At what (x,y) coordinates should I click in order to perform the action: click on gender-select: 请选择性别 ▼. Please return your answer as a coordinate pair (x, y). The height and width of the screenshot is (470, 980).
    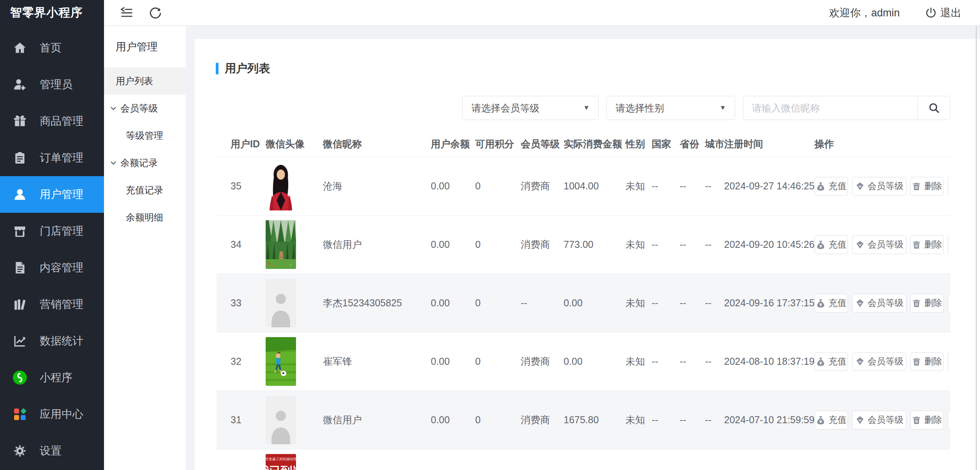
    Looking at the image, I should click on (671, 108).